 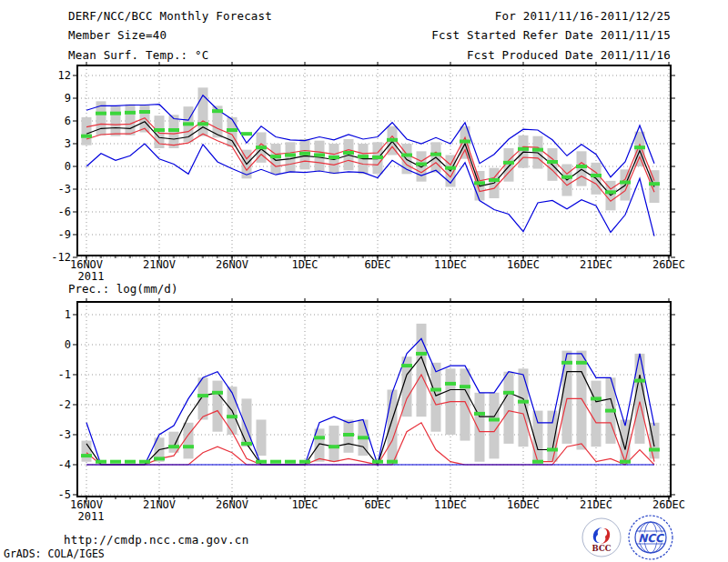 I want to click on y-tick-label: -6, so click(x=65, y=212).